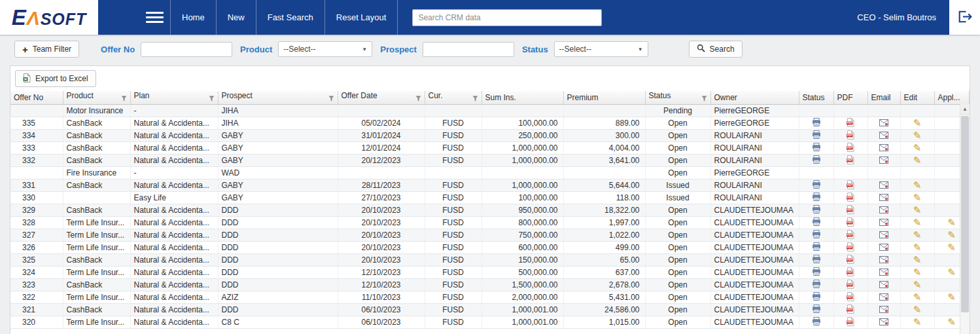 The width and height of the screenshot is (980, 334). Describe the element at coordinates (237, 17) in the screenshot. I see `nav-item-new: New` at that location.